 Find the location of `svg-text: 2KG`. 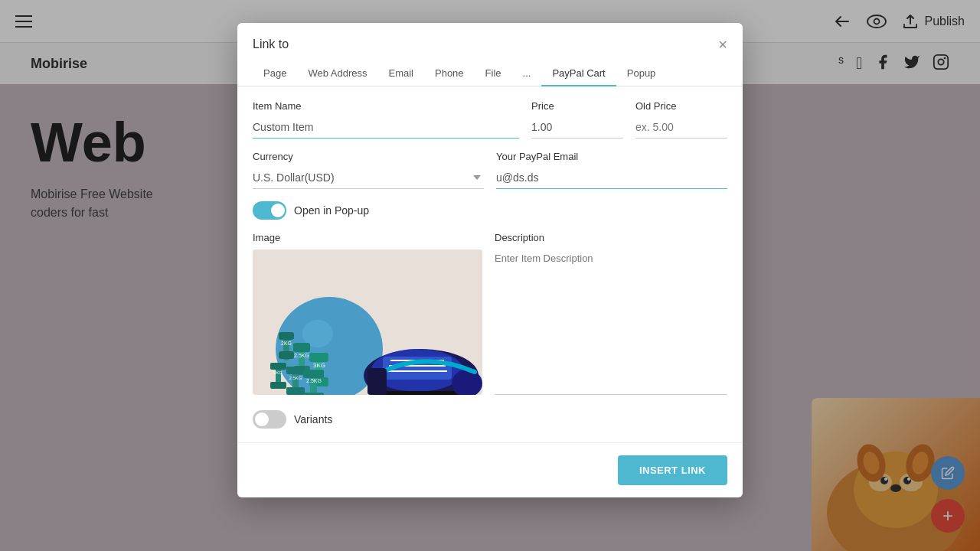

svg-text: 2KG is located at coordinates (286, 343).